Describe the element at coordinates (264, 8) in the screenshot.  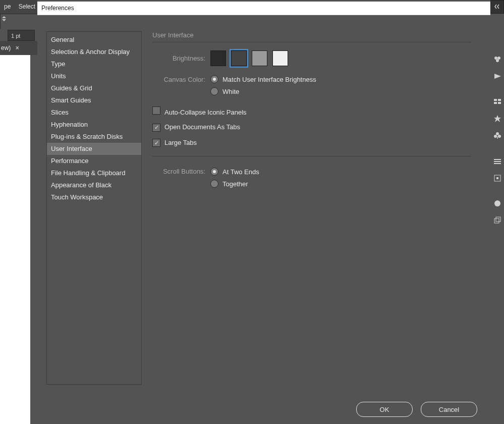
I see `dialog-title-bar: Preferences` at that location.